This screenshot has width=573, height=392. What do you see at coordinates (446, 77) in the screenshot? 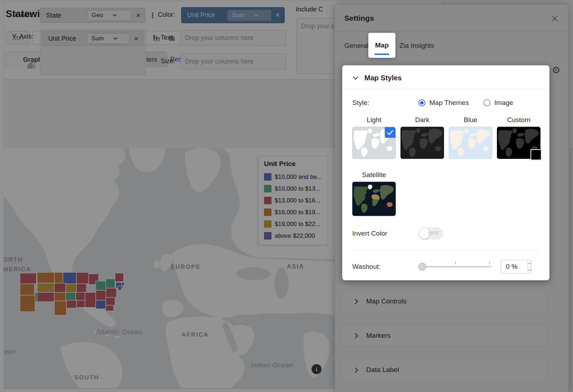
I see `map-styles-accordion-header: Map Styles` at bounding box center [446, 77].